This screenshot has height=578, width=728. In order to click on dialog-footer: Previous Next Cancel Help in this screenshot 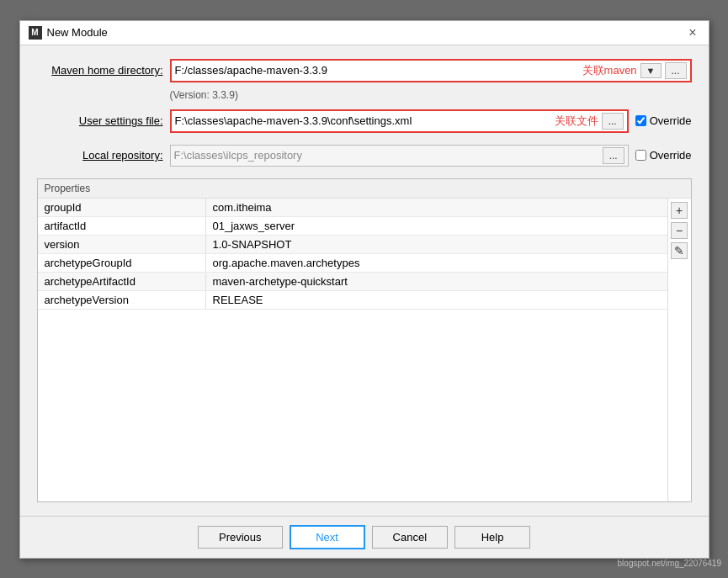, I will do `click(364, 537)`.